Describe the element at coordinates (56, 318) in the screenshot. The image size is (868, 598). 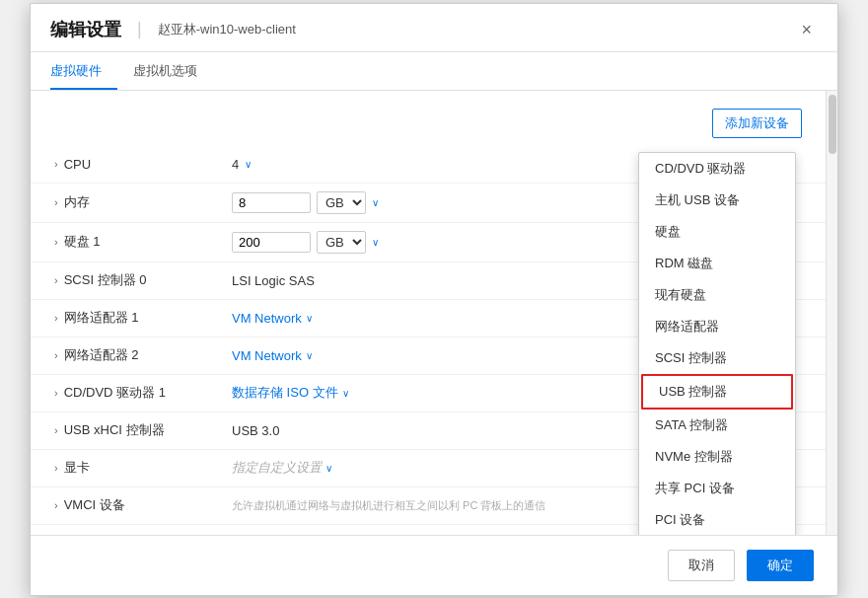
I see `expand-icon-net1: ›` at that location.